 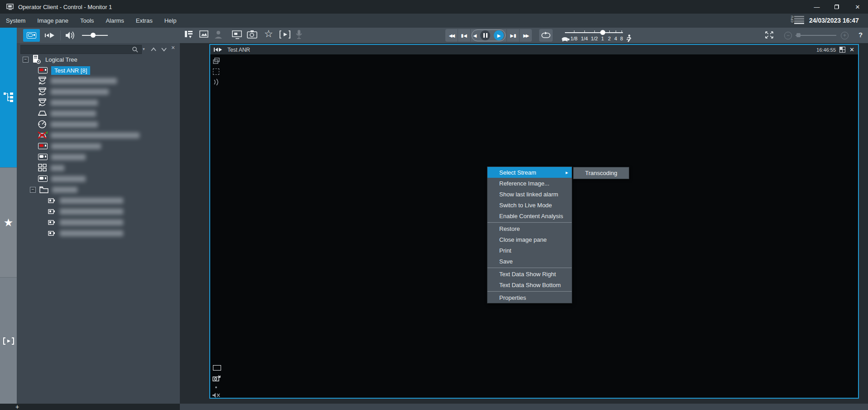 What do you see at coordinates (852, 50) in the screenshot?
I see `close-pane-button: ✕` at bounding box center [852, 50].